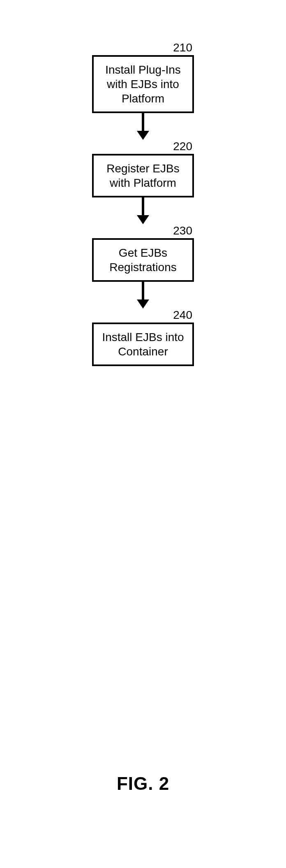  I want to click on node-box: Register EJBs with Platform, so click(143, 176).